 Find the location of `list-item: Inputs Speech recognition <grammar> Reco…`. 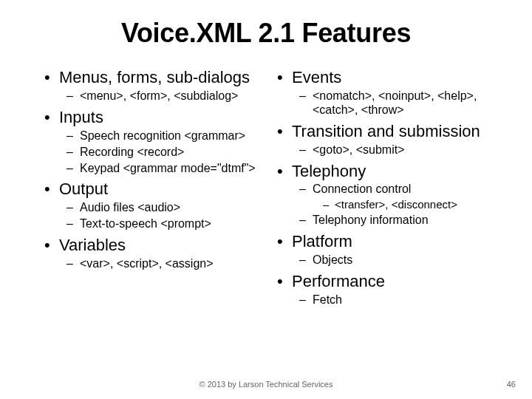

list-item: Inputs Speech recognition <grammar> Reco… is located at coordinates (157, 142).